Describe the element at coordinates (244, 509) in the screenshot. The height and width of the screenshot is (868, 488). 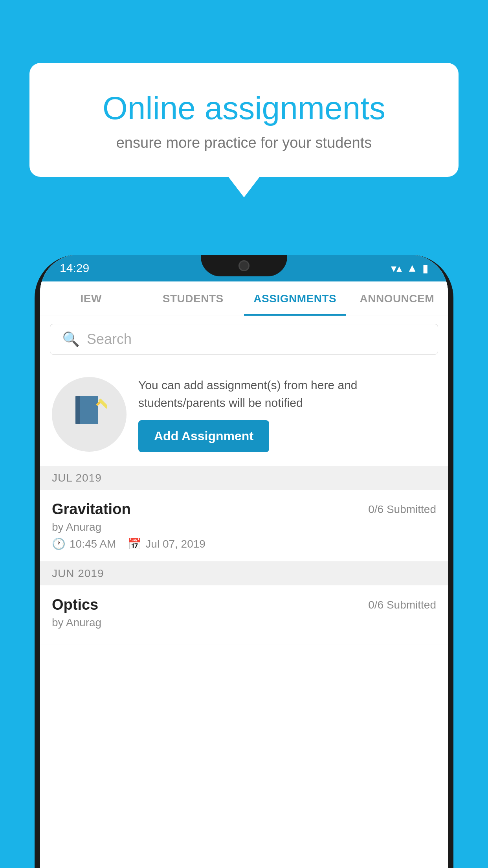
I see `assignment-row1: Gravitation 0/6 Submitted` at that location.